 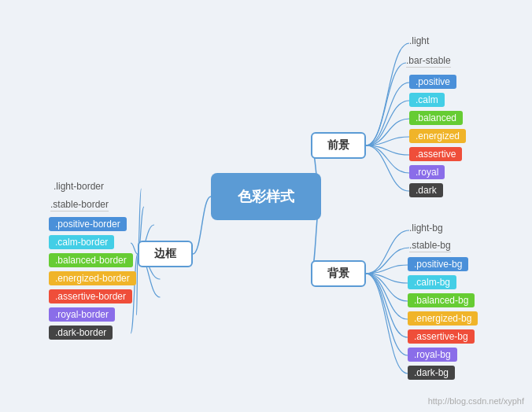 What do you see at coordinates (338, 145) in the screenshot?
I see `branch-node-foreground: 前景` at bounding box center [338, 145].